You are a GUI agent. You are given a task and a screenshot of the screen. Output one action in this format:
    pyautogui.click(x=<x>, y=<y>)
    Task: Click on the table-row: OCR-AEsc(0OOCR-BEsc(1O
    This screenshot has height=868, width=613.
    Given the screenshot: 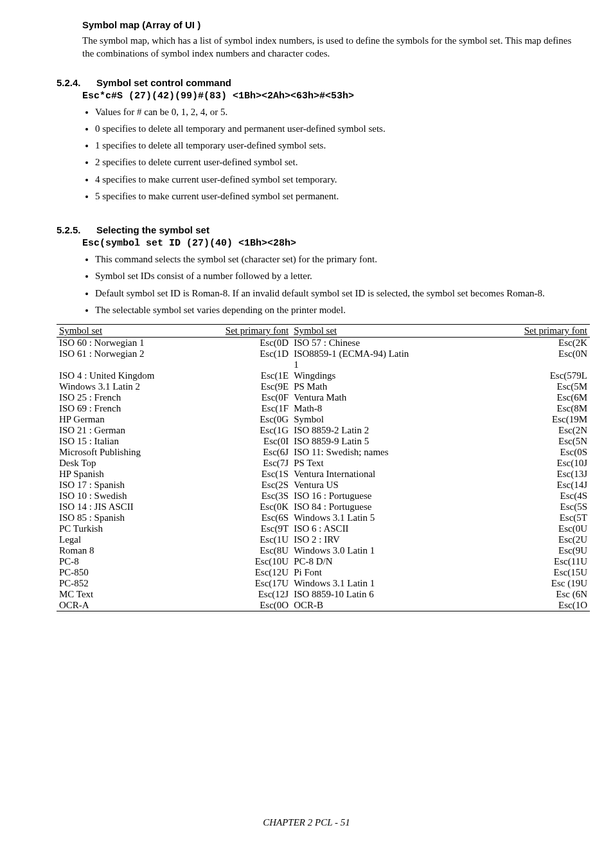 What is the action you would take?
    pyautogui.click(x=323, y=606)
    